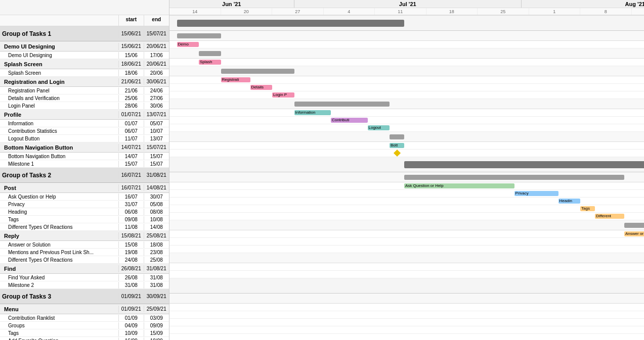  Describe the element at coordinates (132, 114) in the screenshot. I see `task-start: 01/07/21` at that location.